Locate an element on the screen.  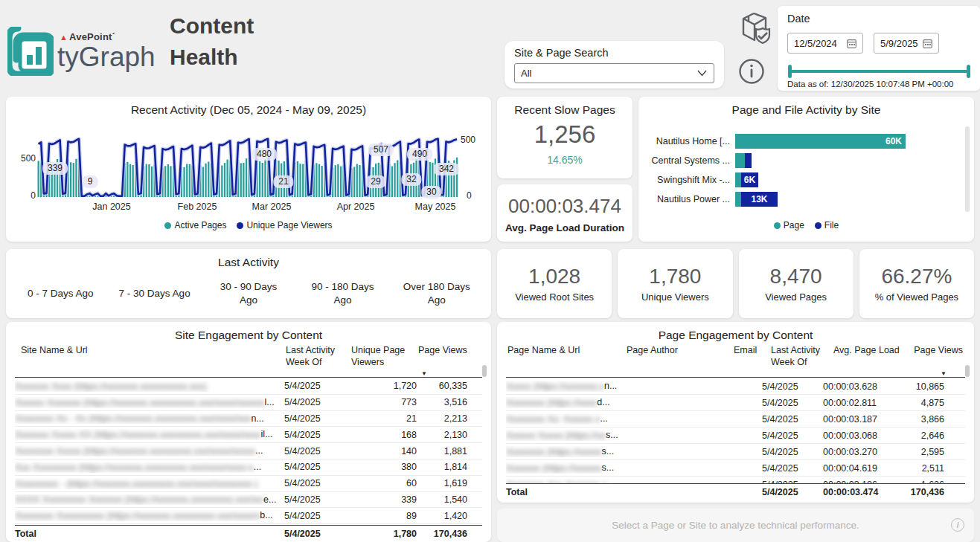
table-row: Xxxxxxxx Xxxxx (https://xxxxxxx.xxxxxxxx… is located at coordinates (249, 451).